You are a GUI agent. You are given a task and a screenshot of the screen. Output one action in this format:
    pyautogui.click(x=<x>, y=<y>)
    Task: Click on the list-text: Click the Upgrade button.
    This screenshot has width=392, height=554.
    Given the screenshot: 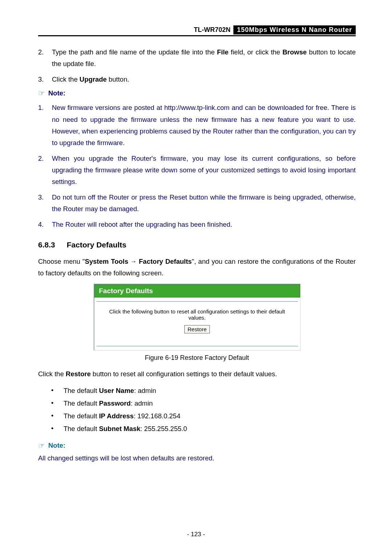 What is the action you would take?
    pyautogui.click(x=204, y=79)
    